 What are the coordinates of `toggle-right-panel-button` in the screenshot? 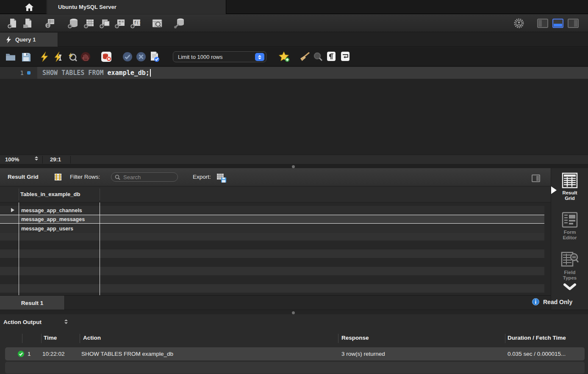 It's located at (573, 23).